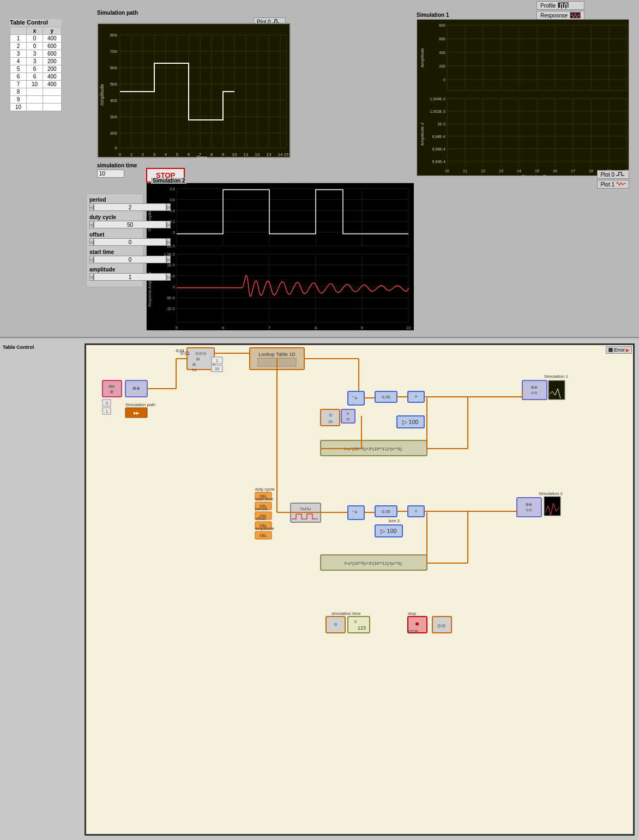  What do you see at coordinates (613, 184) in the screenshot?
I see `sim1-plot1-button: Plot 1` at bounding box center [613, 184].